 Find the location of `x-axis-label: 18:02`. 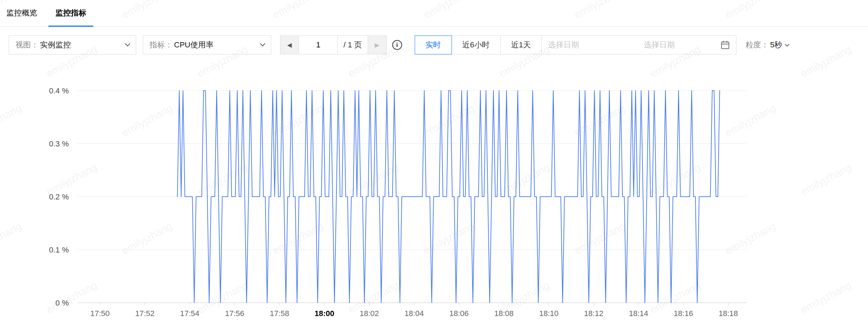

x-axis-label: 18:02 is located at coordinates (369, 313).